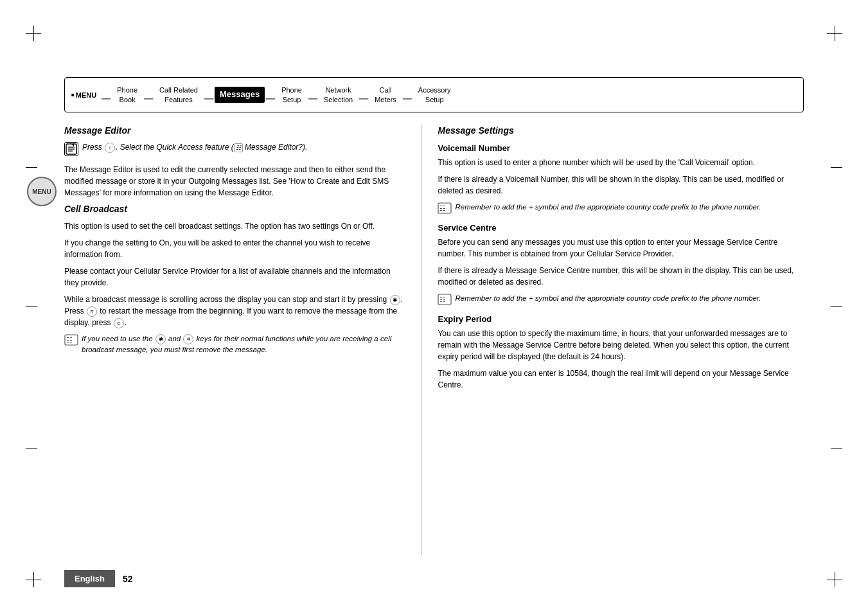  What do you see at coordinates (837, 167) in the screenshot?
I see `tick-right-top` at bounding box center [837, 167].